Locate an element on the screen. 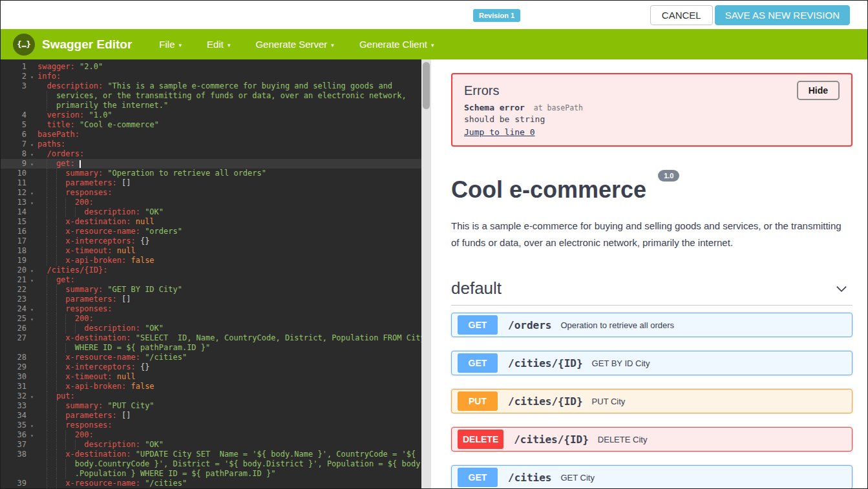 The height and width of the screenshot is (489, 868). menu-label: Generate Server is located at coordinates (291, 44).